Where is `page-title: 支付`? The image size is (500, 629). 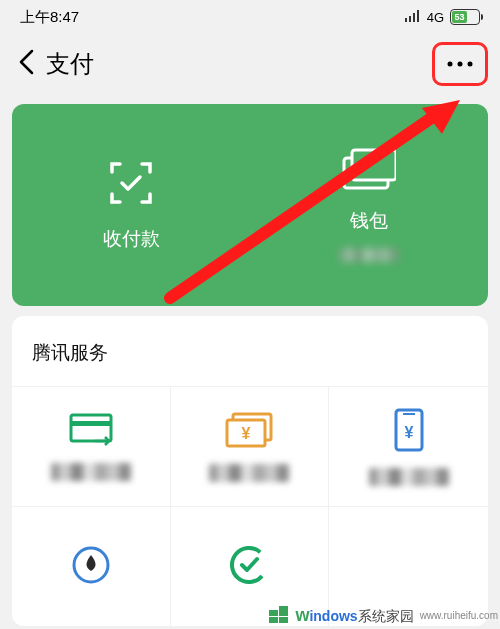
page-title: 支付 is located at coordinates (70, 64).